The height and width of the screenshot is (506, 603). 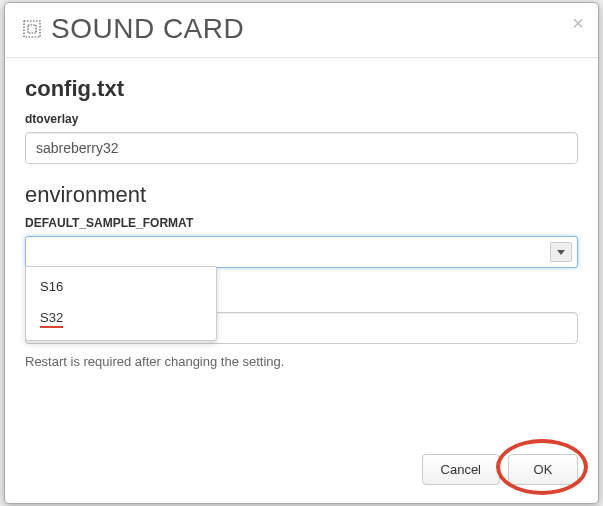 What do you see at coordinates (543, 470) in the screenshot?
I see `ok-button: OK` at bounding box center [543, 470].